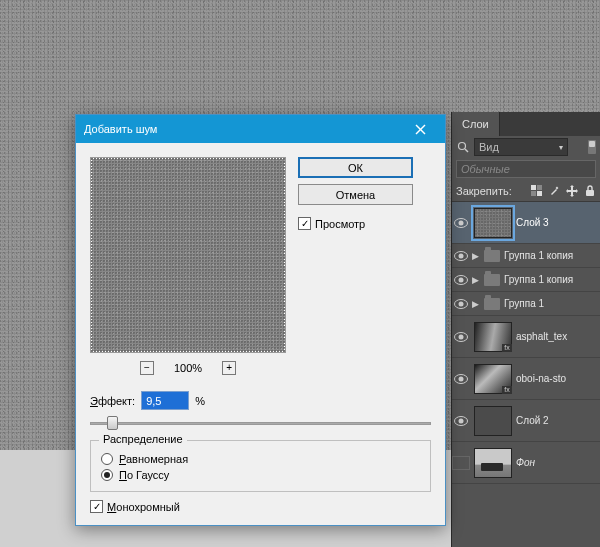 Image resolution: width=600 pixels, height=547 pixels. Describe the element at coordinates (557, 222) in the screenshot. I see `layer-name: Слой 3` at that location.